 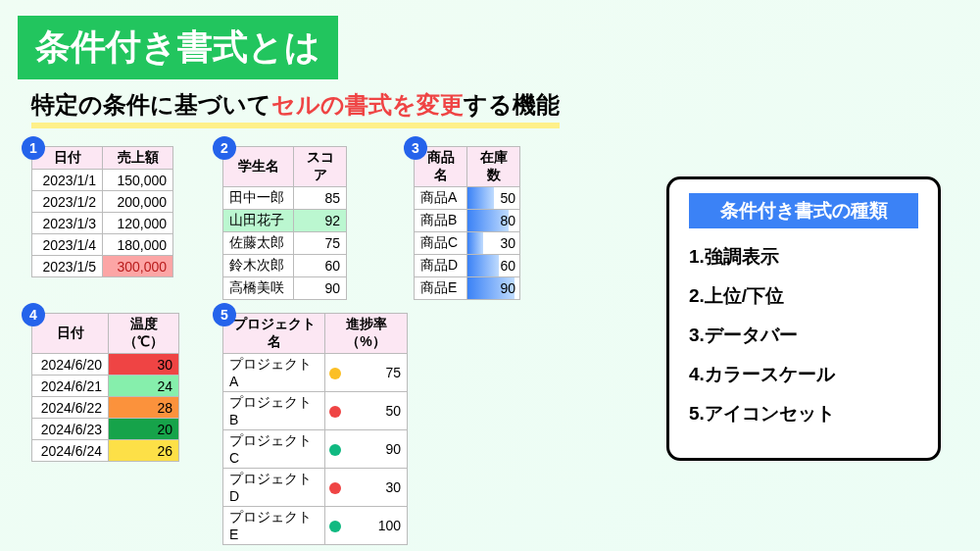 What do you see at coordinates (138, 245) in the screenshot?
I see `value-cell: 180,000` at bounding box center [138, 245].